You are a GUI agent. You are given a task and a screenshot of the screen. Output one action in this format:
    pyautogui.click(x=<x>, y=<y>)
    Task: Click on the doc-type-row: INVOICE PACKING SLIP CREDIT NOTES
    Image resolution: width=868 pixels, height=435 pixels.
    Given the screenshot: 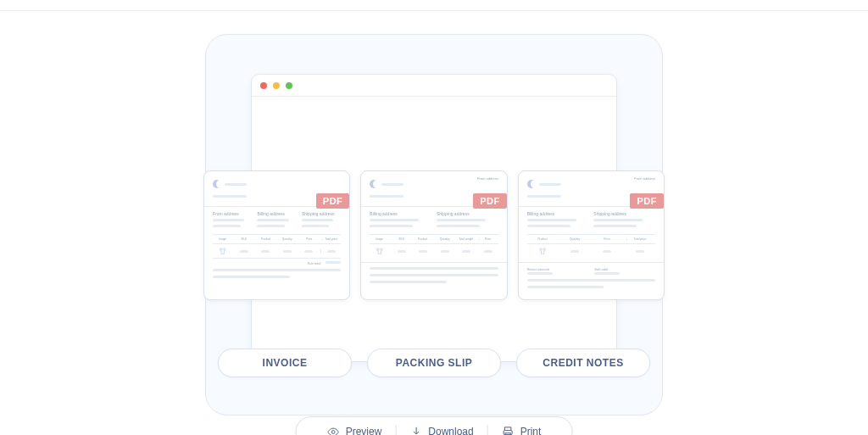 What is the action you would take?
    pyautogui.click(x=434, y=363)
    